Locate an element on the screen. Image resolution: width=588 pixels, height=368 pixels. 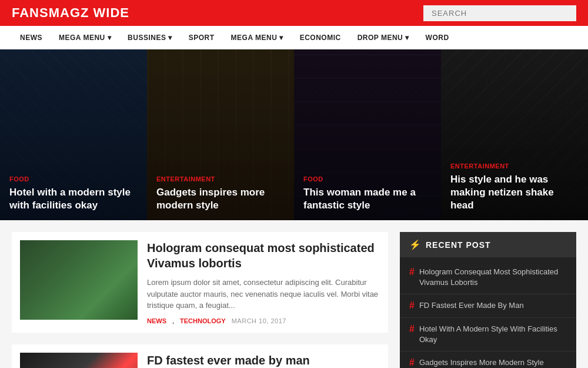
nav-item-drop-menu: DROP MENU ▾ is located at coordinates (383, 38).